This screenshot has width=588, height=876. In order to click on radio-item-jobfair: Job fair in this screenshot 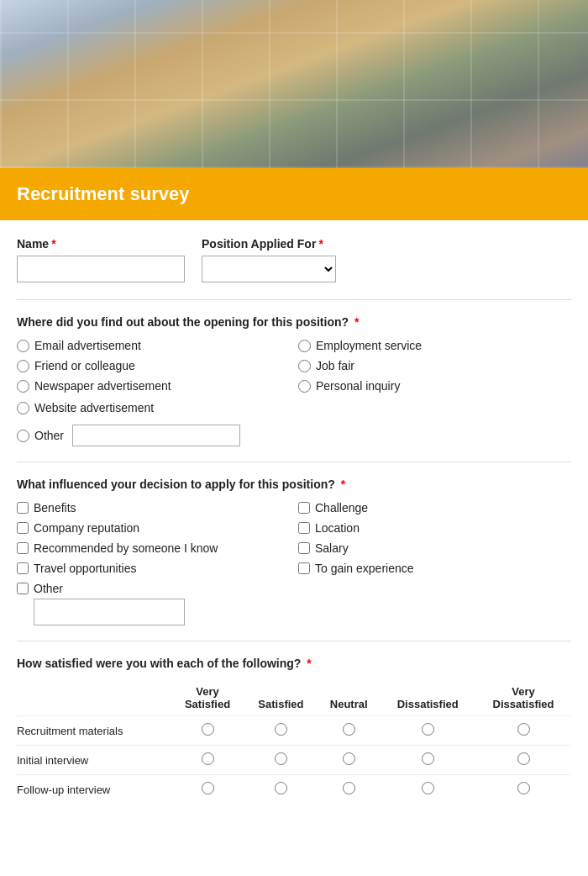, I will do `click(435, 366)`.